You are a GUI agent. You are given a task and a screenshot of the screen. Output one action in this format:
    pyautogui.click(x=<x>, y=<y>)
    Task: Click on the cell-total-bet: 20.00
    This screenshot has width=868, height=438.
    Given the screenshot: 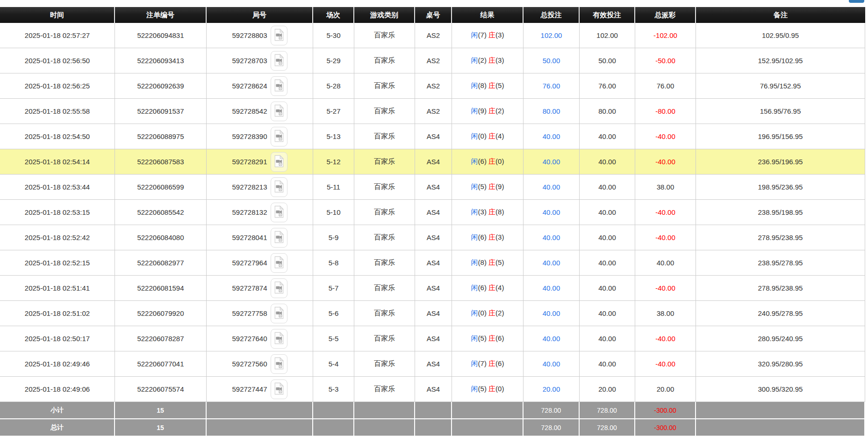 What is the action you would take?
    pyautogui.click(x=552, y=389)
    